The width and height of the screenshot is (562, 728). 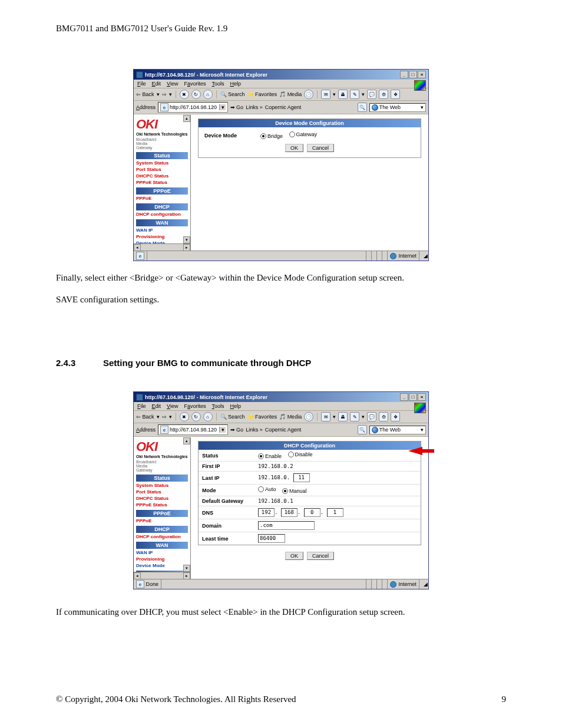 What do you see at coordinates (326, 94) in the screenshot?
I see `mail-icon: ✉` at bounding box center [326, 94].